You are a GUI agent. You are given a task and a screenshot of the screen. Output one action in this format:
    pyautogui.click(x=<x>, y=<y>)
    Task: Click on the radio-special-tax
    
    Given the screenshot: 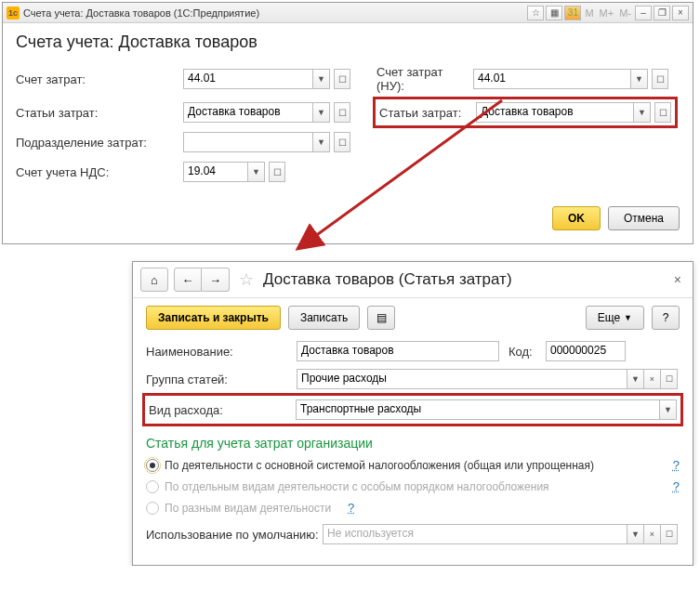 What is the action you would take?
    pyautogui.click(x=152, y=487)
    